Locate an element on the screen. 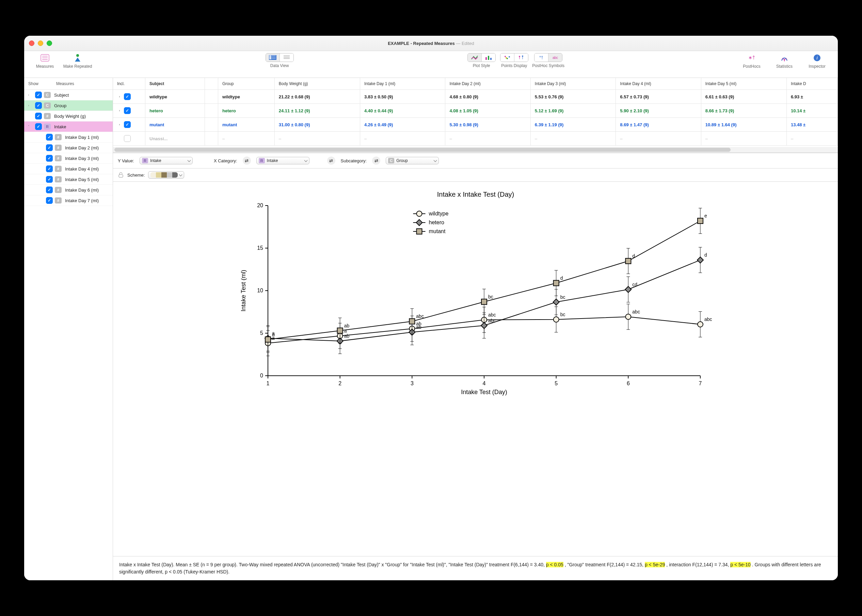 Image resolution: width=862 pixels, height=616 pixels. scheme-select is located at coordinates (166, 175).